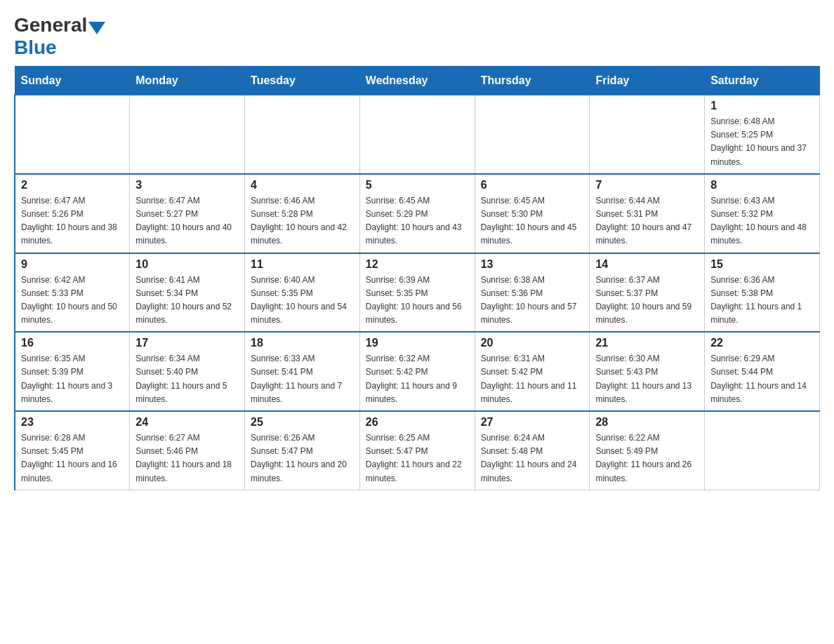 Image resolution: width=834 pixels, height=644 pixels. I want to click on day-info: Sunrise: 6:24 AM Sunset: 5:48 PM Dayligh…, so click(532, 459).